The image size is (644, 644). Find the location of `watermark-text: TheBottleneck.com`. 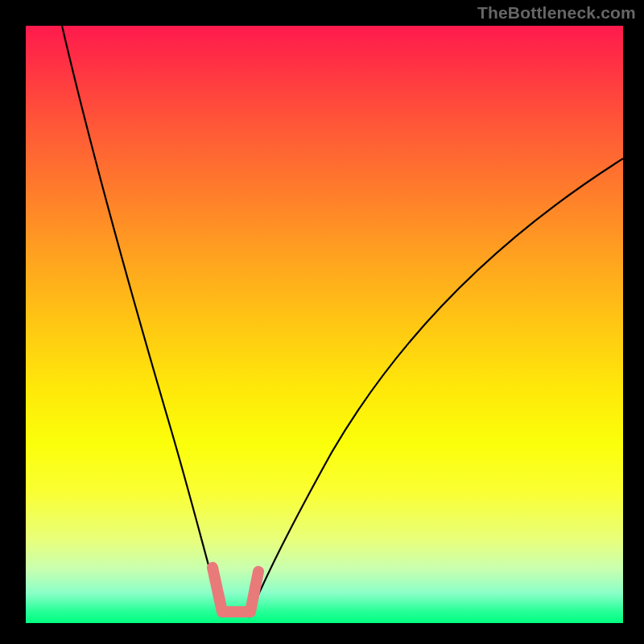

watermark-text: TheBottleneck.com is located at coordinates (557, 13).